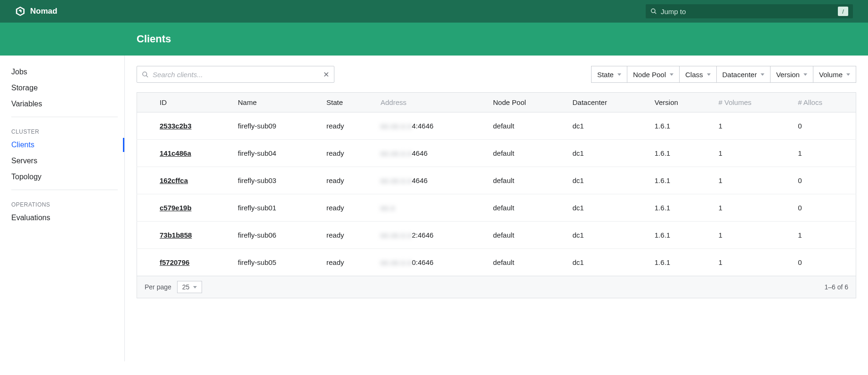  I want to click on brand: Nomad, so click(36, 11).